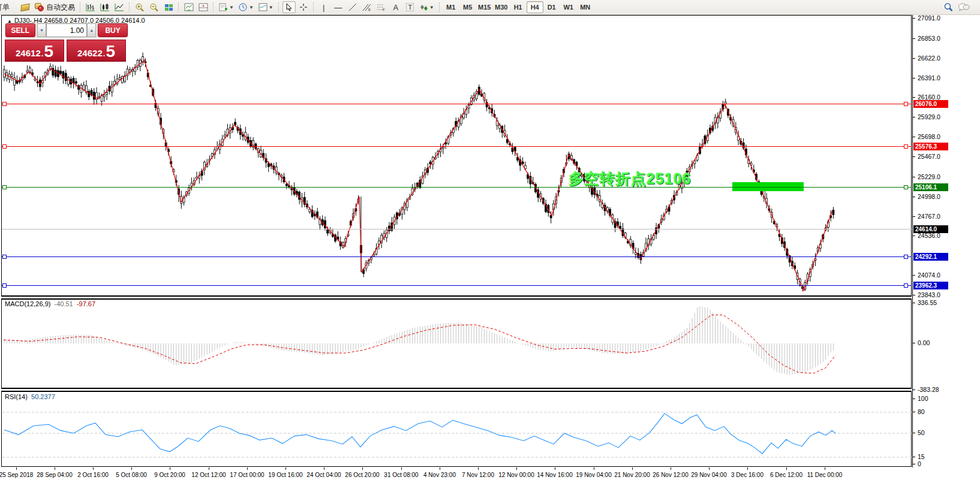 This screenshot has width=980, height=486. Describe the element at coordinates (353, 7) in the screenshot. I see `trendline-tool` at that location.